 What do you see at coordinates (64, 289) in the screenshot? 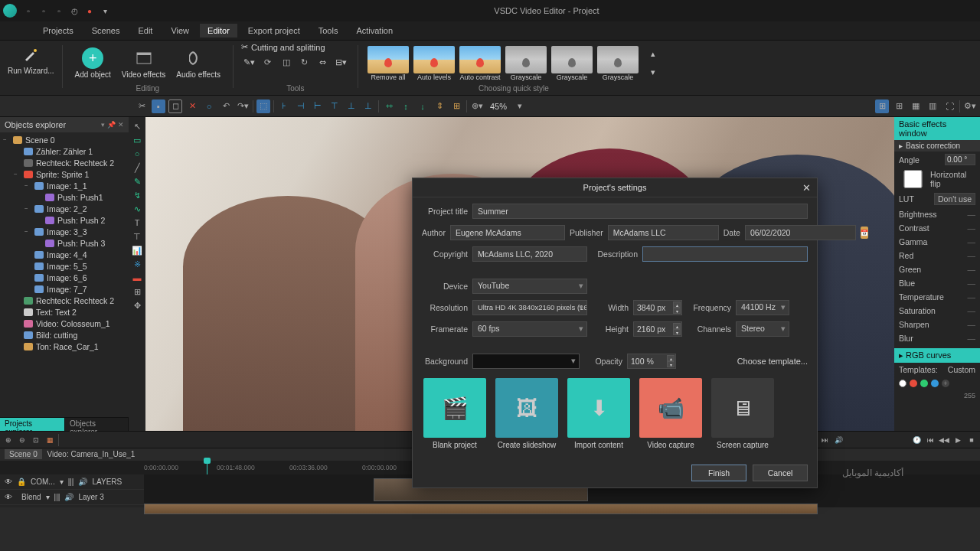
I see `tree-row: Image: 7_7` at bounding box center [64, 289].